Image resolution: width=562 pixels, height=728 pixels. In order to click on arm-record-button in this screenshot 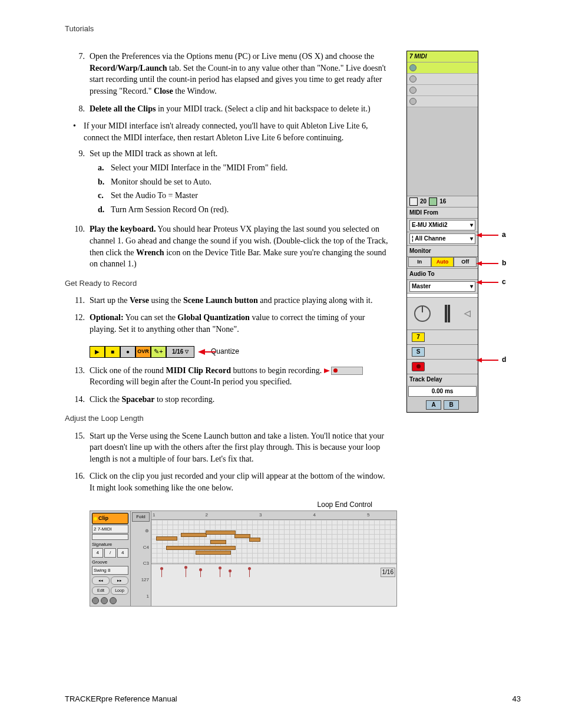, I will do `click(418, 367)`.